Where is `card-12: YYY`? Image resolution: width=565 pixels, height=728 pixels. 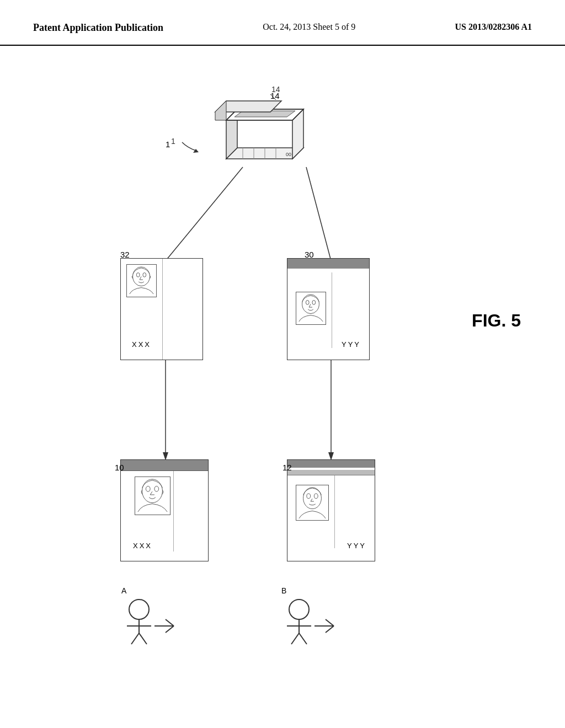
card-12: YYY is located at coordinates (331, 511).